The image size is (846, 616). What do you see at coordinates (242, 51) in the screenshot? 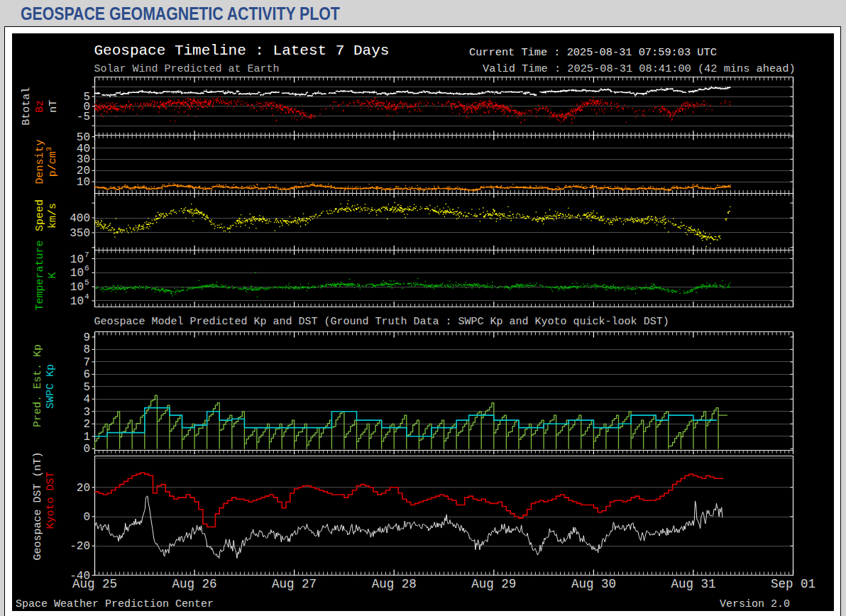
I see `svg-text:Geospace Timeline : Latest 7 D: Geospace Timeline : Latest 7 Days` at bounding box center [242, 51].